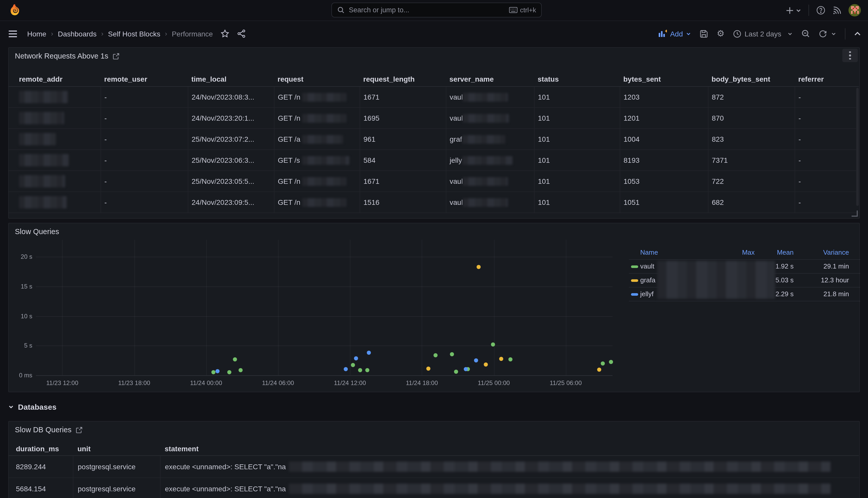  I want to click on star-favorite-icon, so click(225, 34).